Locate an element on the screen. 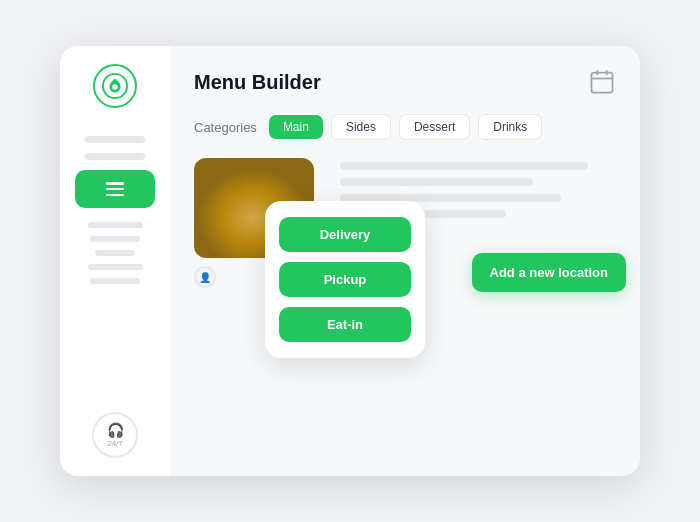  sidebar-footer: 🎧 24/7 is located at coordinates (115, 435).